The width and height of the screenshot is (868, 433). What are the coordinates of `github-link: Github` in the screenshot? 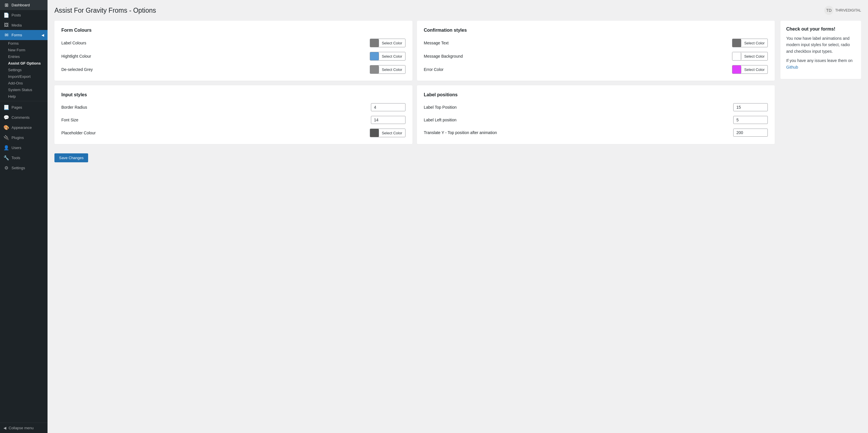 It's located at (792, 67).